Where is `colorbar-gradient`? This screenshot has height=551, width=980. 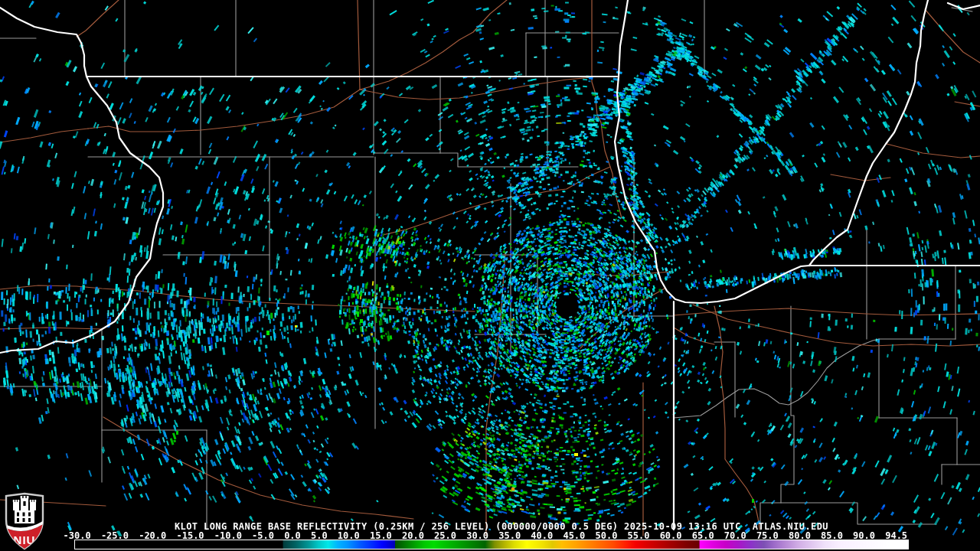
colorbar-gradient is located at coordinates (492, 545).